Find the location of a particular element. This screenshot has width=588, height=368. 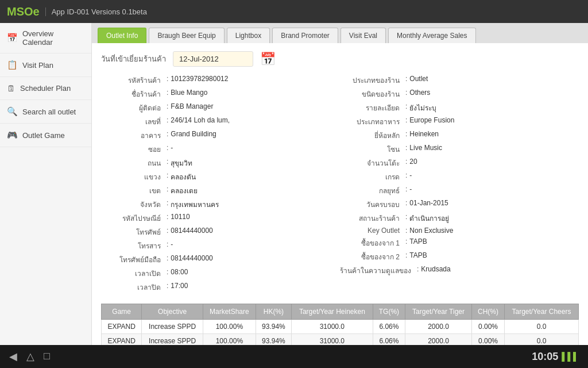

info-key: ประเภทของร้าน is located at coordinates (372, 80).